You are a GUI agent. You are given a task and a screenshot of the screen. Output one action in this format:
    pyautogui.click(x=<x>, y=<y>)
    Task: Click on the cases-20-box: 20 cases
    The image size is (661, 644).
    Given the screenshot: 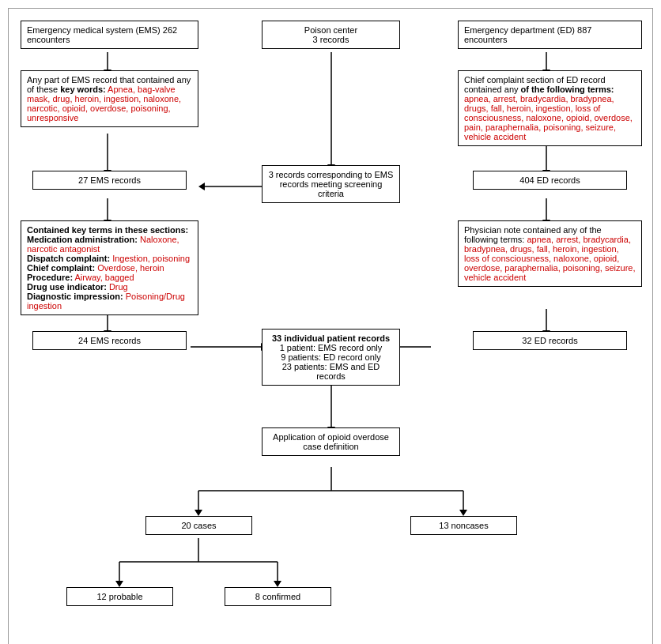 What is the action you would take?
    pyautogui.click(x=199, y=525)
    